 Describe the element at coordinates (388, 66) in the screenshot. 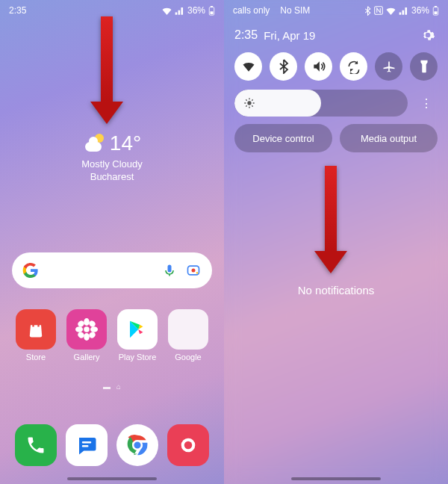

I see `qs-airplane` at that location.